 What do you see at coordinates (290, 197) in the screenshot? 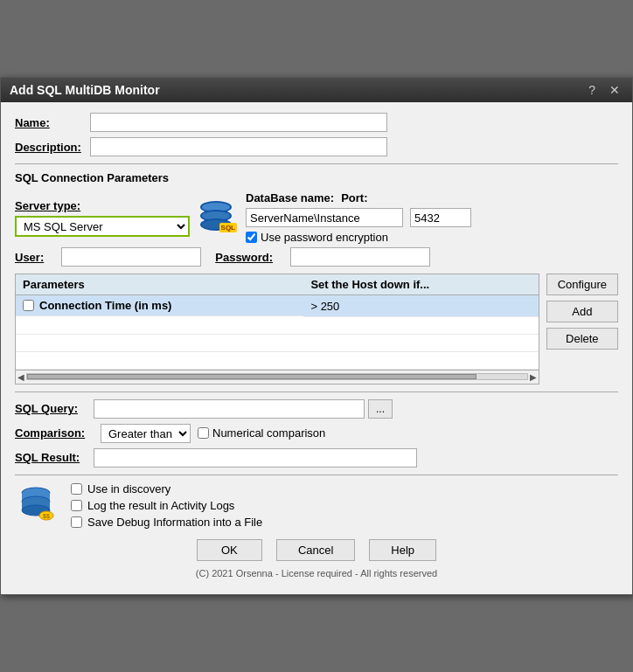
I see `db-name-label: DataBase name:` at bounding box center [290, 197].